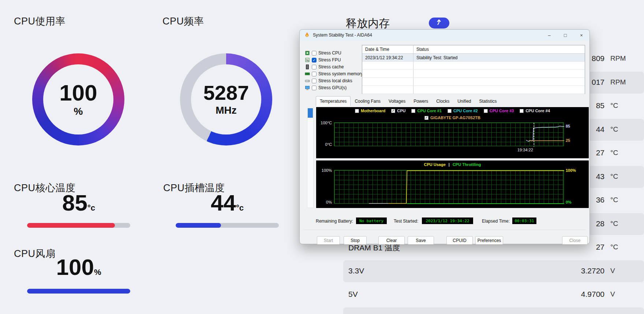  What do you see at coordinates (421, 241) in the screenshot?
I see `save-button: Save` at bounding box center [421, 241].